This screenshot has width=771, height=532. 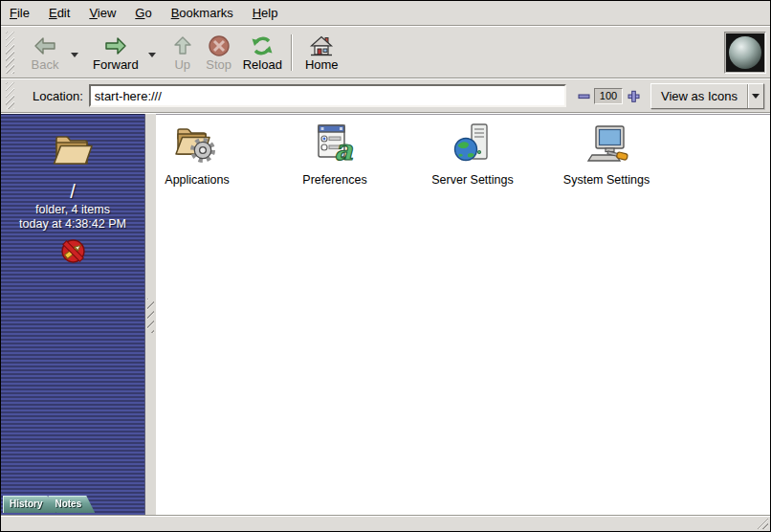 I want to click on menubar: File Edit View Go Bookmarks Help, so click(x=386, y=13).